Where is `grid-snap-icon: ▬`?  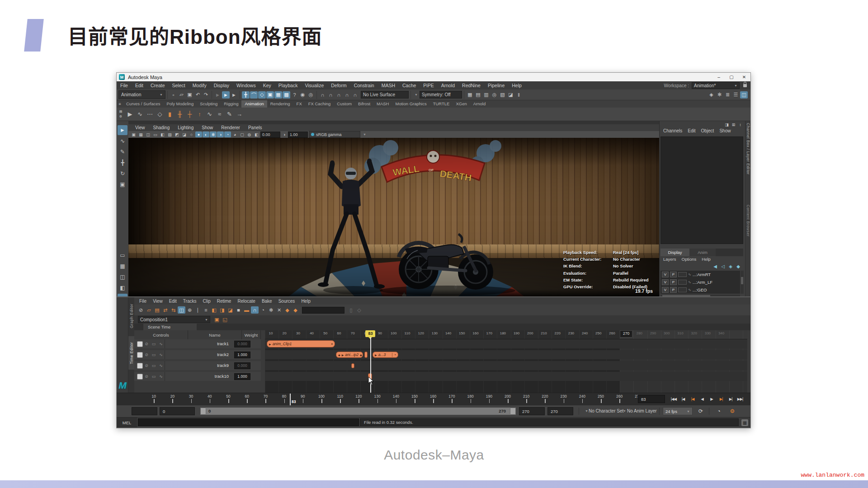 grid-snap-icon: ▬ is located at coordinates (247, 310).